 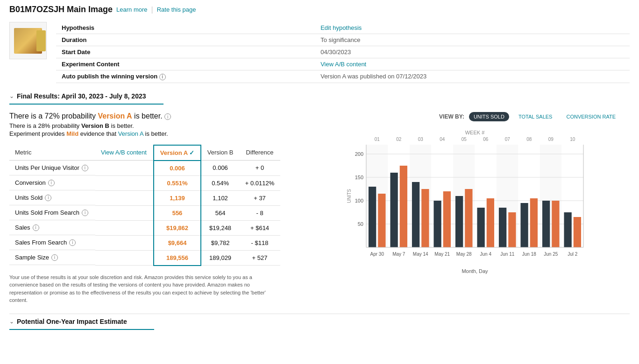 What do you see at coordinates (178, 198) in the screenshot?
I see `version-a-value: 1,139` at bounding box center [178, 198].